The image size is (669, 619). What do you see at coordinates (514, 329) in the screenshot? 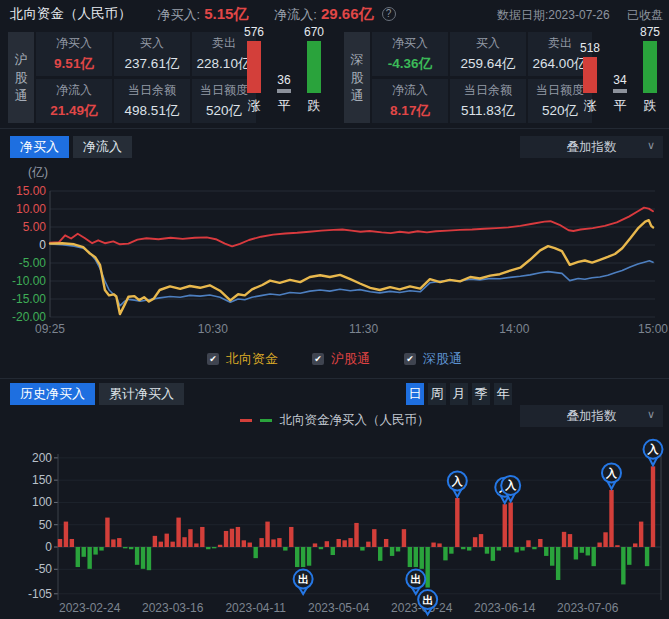
I see `svg-text: 14:00` at bounding box center [514, 329].